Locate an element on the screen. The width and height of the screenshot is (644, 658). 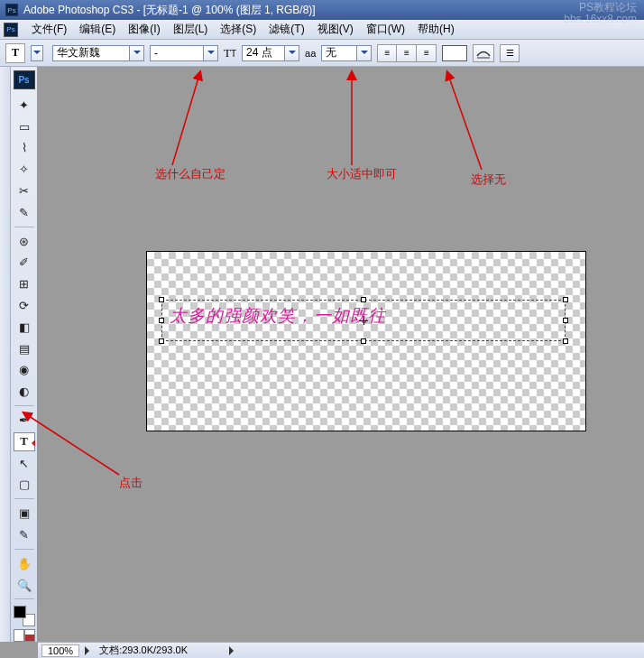
handle-mid-right is located at coordinates (566, 320).